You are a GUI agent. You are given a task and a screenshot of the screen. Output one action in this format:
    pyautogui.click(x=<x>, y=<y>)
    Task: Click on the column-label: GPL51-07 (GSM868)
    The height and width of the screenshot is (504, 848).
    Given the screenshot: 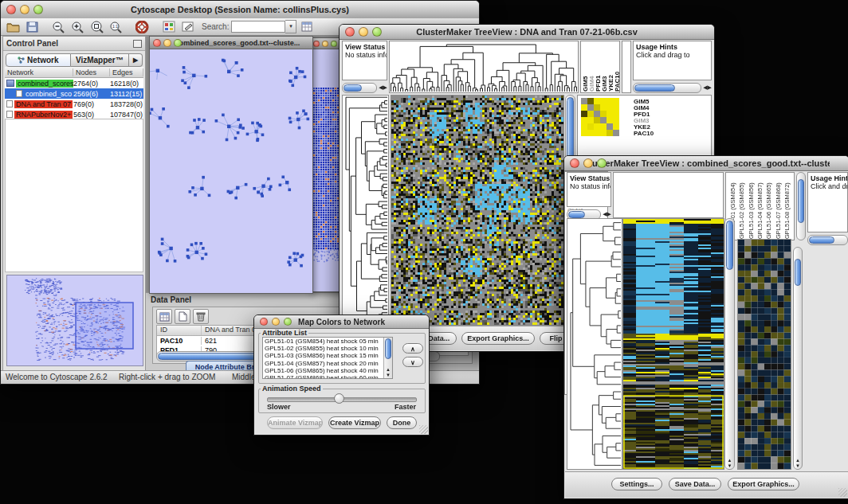 What is the action you would take?
    pyautogui.click(x=778, y=206)
    